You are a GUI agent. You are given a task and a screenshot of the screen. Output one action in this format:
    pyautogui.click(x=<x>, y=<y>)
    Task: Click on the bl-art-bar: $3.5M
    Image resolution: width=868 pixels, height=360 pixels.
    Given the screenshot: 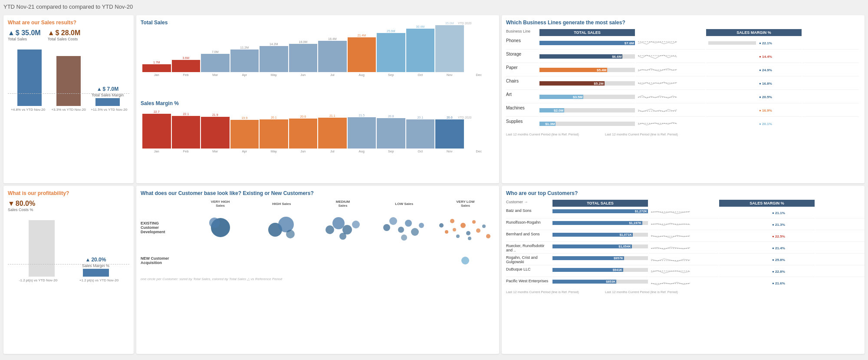 What is the action you would take?
    pyautogui.click(x=587, y=97)
    